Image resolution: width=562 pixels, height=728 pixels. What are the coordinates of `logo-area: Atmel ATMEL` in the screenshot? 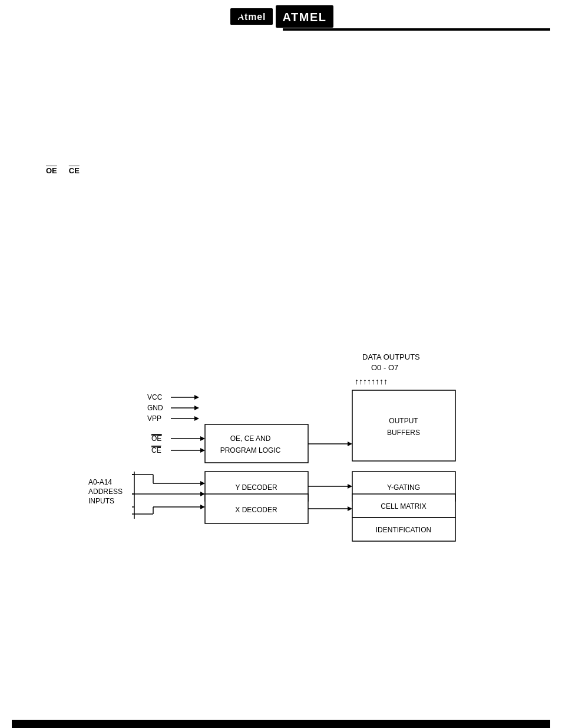 It's located at (281, 17).